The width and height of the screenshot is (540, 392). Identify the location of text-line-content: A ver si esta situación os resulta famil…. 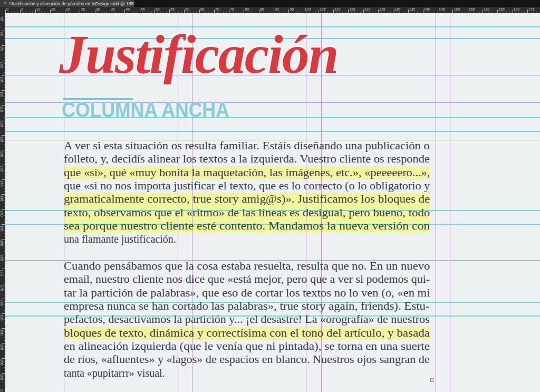
(247, 146).